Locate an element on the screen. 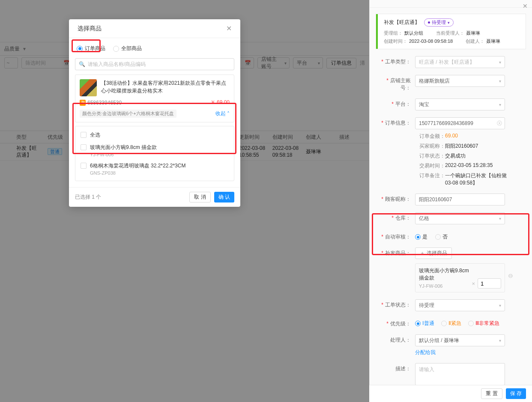  product-attr: 颜色分类:金边玻璃碗6个+六格桐木窗花托盘 is located at coordinates (128, 114).